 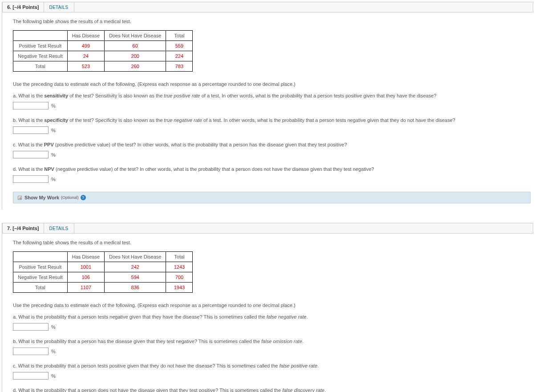 What do you see at coordinates (137, 341) in the screenshot?
I see `part-text: b. What is the probability that a person…` at bounding box center [137, 341].